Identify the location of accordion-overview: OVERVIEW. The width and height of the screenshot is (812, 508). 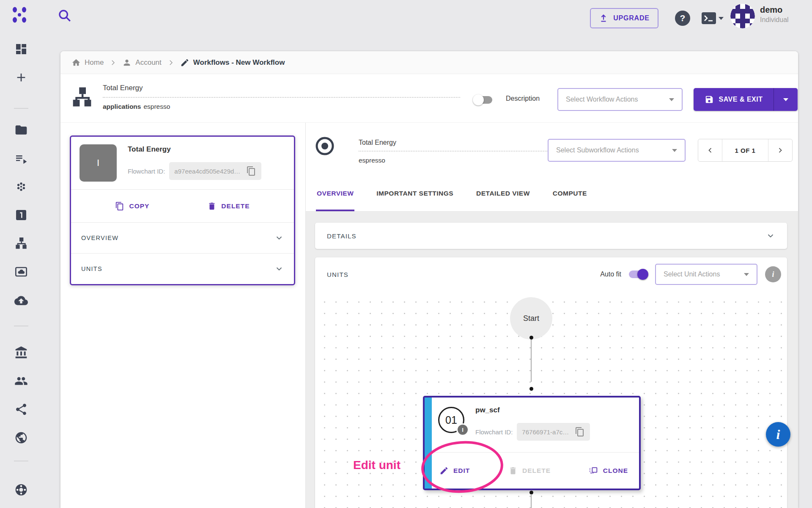
(183, 238).